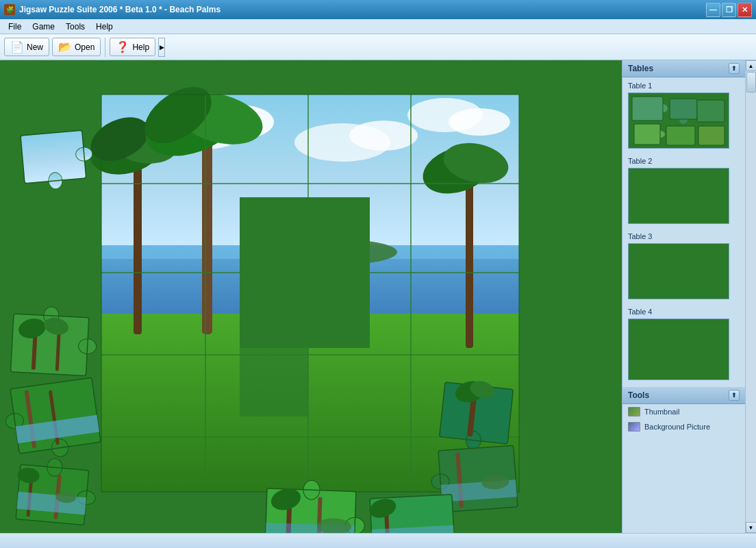 Image resolution: width=756 pixels, height=548 pixels. What do you see at coordinates (677, 427) in the screenshot?
I see `bg-picture-label: Background Picture` at bounding box center [677, 427].